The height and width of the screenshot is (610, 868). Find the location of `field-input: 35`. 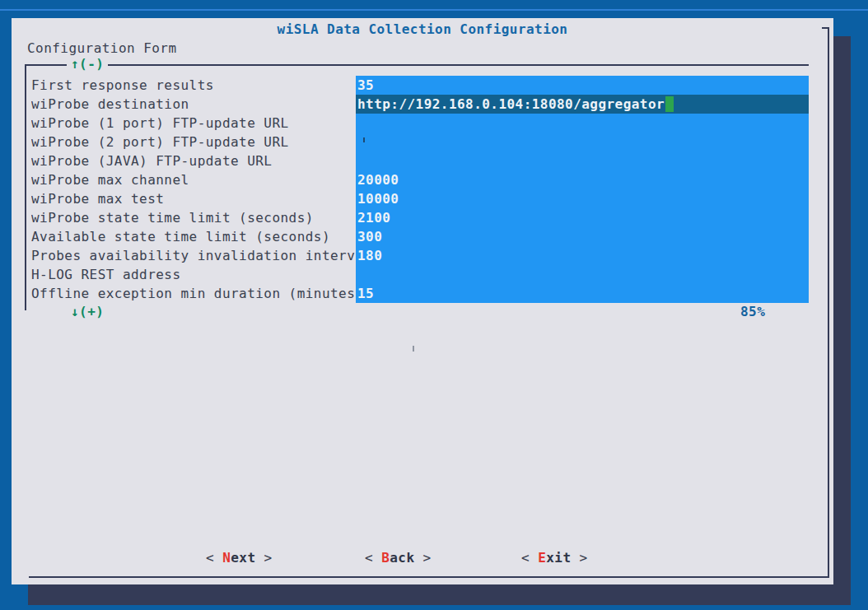

field-input: 35 is located at coordinates (582, 86).